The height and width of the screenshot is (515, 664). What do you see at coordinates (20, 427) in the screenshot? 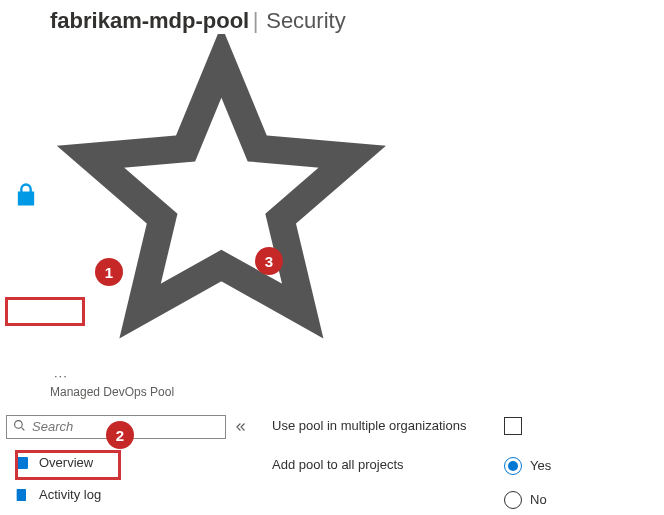
I see `search-icon` at bounding box center [20, 427].